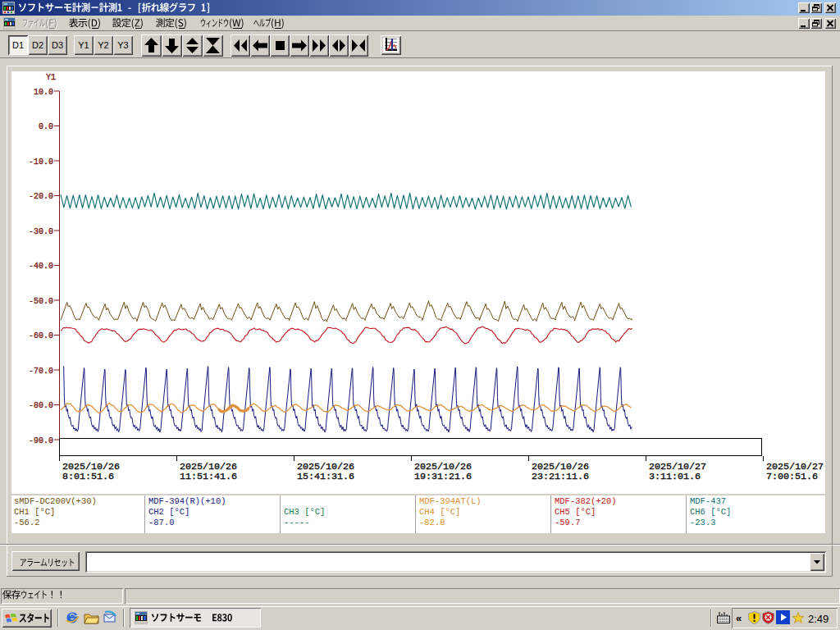 This screenshot has width=840, height=630. I want to click on svg-text: -40.0, so click(41, 266).